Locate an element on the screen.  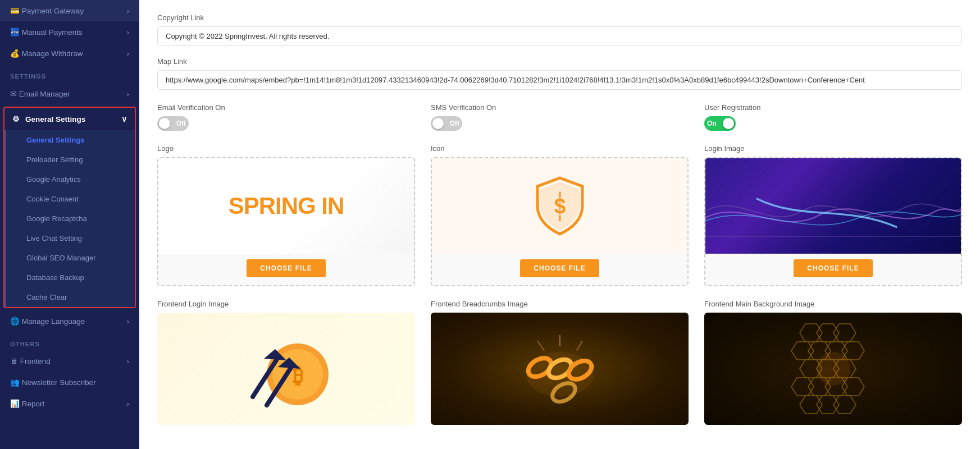
submenu-item-google-analytics: Google Analytics is located at coordinates (71, 180).